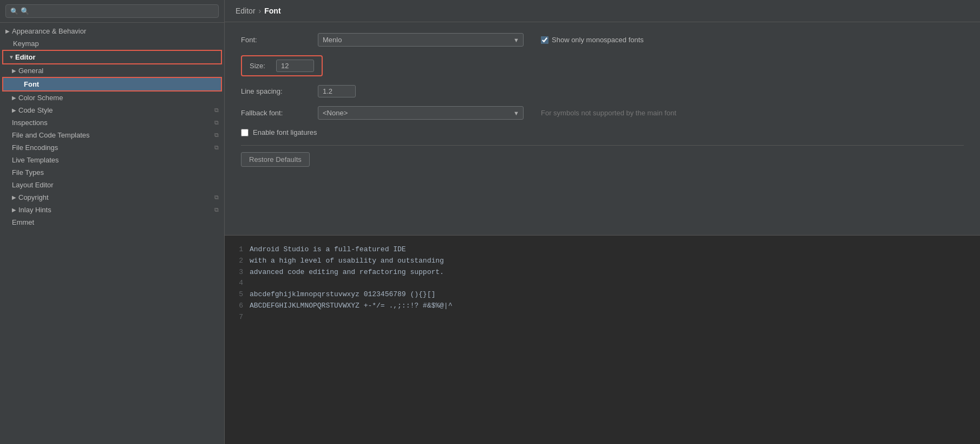 The image size is (980, 444). Describe the element at coordinates (112, 57) in the screenshot. I see `sidebar-item-editor: Editor` at that location.